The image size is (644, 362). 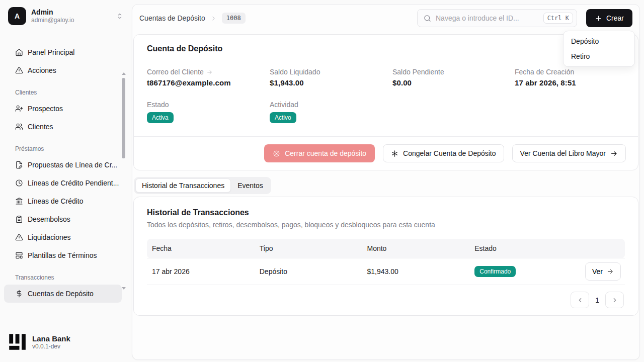 I want to click on sidebar-item-label: Panel Principal, so click(x=51, y=52).